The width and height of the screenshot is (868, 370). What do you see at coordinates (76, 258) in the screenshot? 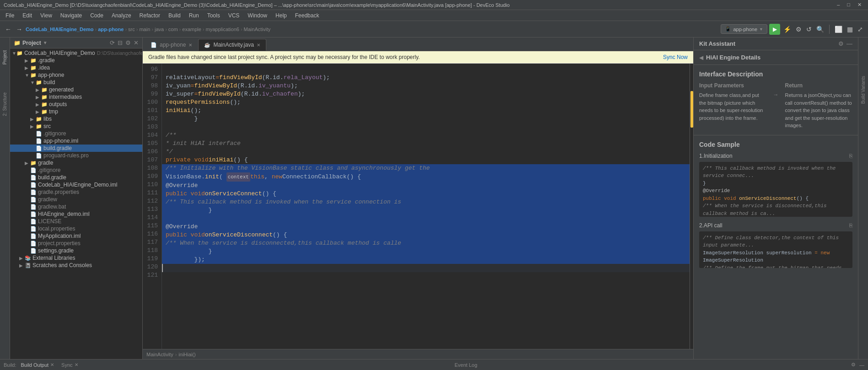
I see `tree-item-external-libs: ▶ 📚 External Libraries` at bounding box center [76, 258].